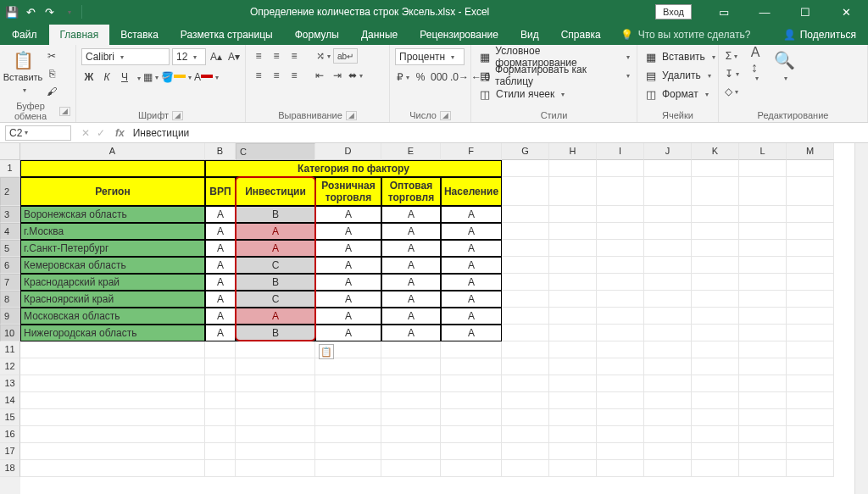 The width and height of the screenshot is (868, 494). I want to click on qat-customize-icon, so click(68, 12).